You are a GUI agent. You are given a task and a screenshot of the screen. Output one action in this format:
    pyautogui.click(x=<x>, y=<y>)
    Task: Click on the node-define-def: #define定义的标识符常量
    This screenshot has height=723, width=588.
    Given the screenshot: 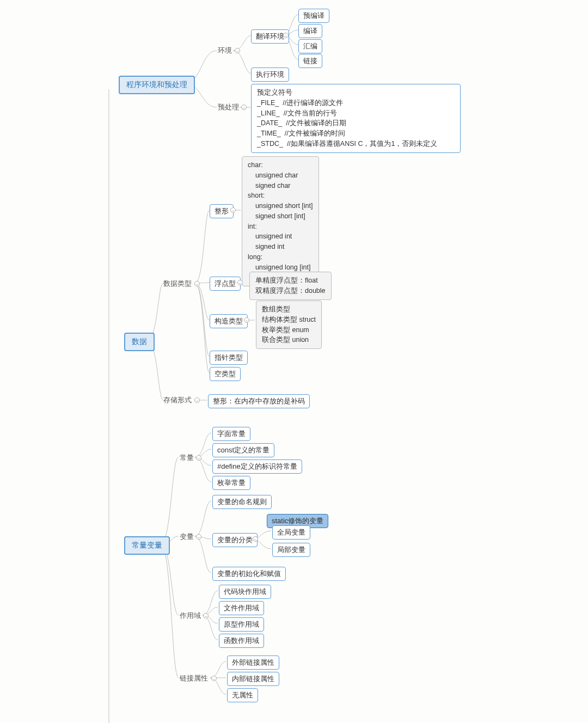 What is the action you would take?
    pyautogui.click(x=257, y=467)
    